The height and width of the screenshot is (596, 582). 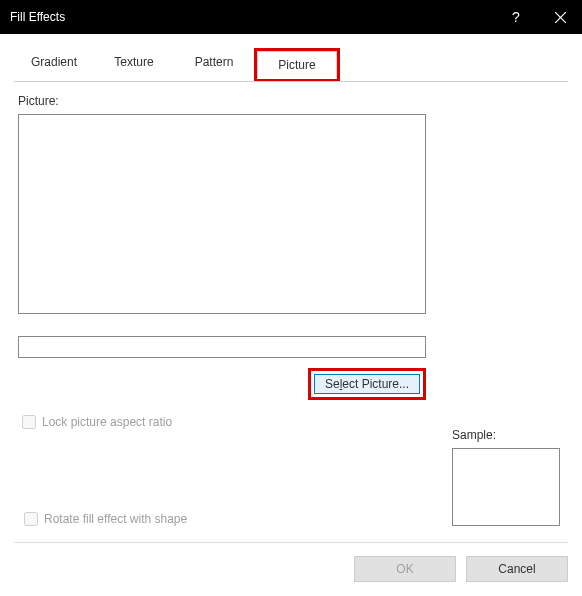 What do you see at coordinates (134, 64) in the screenshot?
I see `tab-texture: Texture` at bounding box center [134, 64].